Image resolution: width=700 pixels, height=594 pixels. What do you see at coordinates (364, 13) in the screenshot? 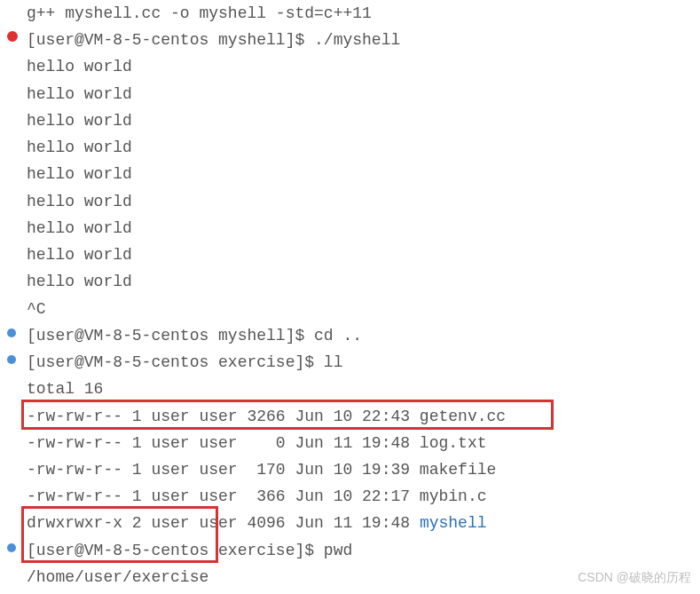
I see `output-line: g++ myshell.cc -o myshell -std=c++11` at bounding box center [364, 13].